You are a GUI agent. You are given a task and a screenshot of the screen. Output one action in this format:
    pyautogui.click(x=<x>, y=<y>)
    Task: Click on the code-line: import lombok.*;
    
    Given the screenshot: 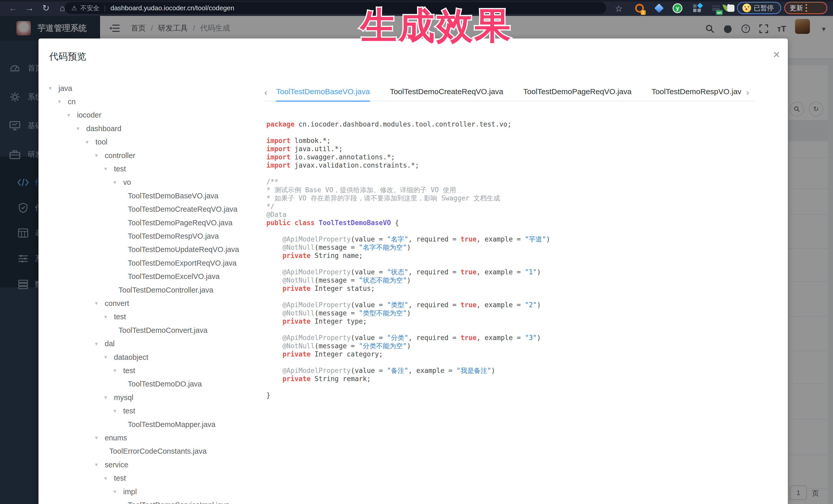 What is the action you would take?
    pyautogui.click(x=525, y=141)
    